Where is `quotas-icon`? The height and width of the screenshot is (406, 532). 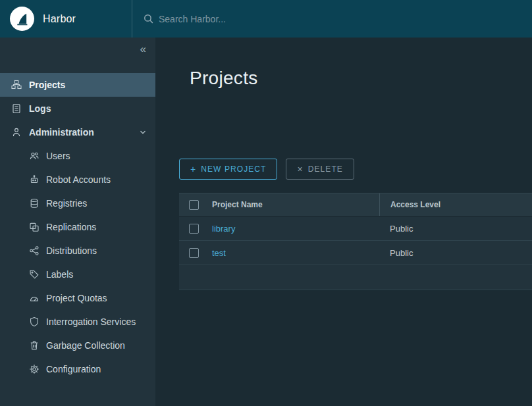 quotas-icon is located at coordinates (34, 298).